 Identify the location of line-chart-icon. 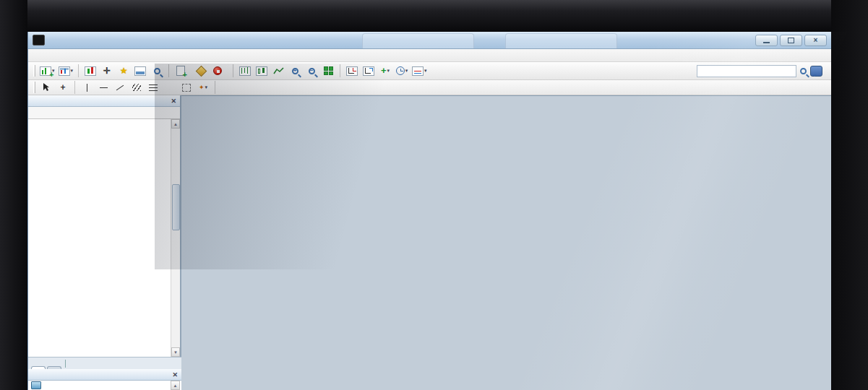
(278, 71).